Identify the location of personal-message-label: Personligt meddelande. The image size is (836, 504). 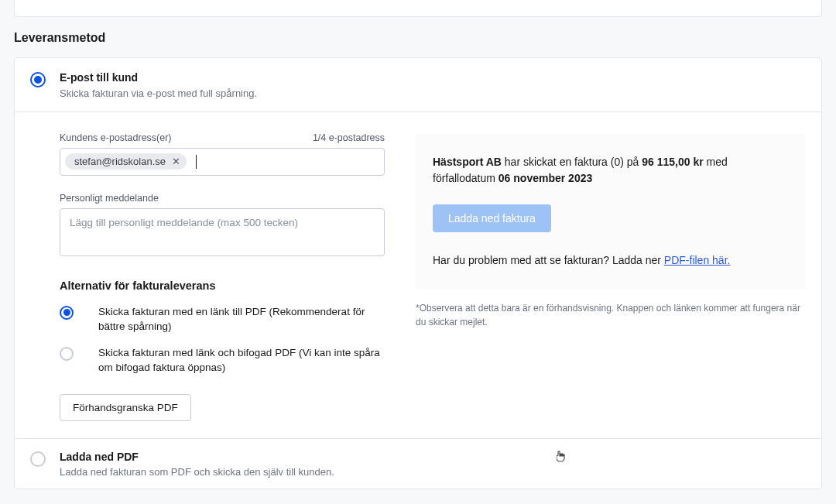
(222, 198).